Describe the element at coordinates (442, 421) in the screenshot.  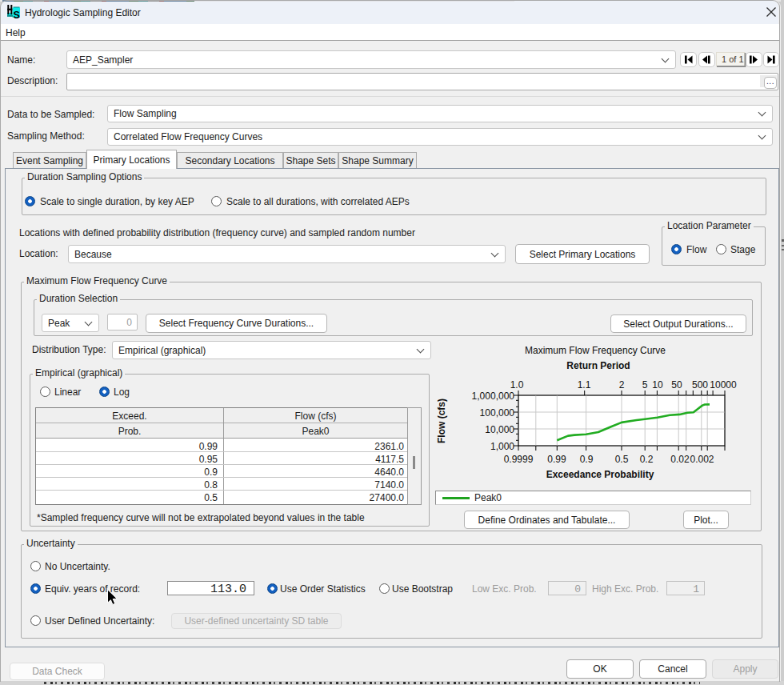
I see `svg-text: Flow (cfs)` at that location.